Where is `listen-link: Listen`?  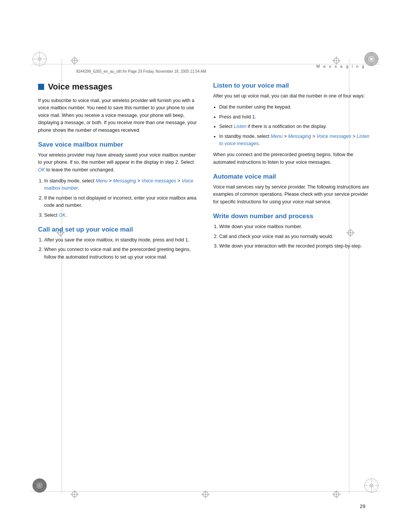 listen-link: Listen is located at coordinates (240, 126).